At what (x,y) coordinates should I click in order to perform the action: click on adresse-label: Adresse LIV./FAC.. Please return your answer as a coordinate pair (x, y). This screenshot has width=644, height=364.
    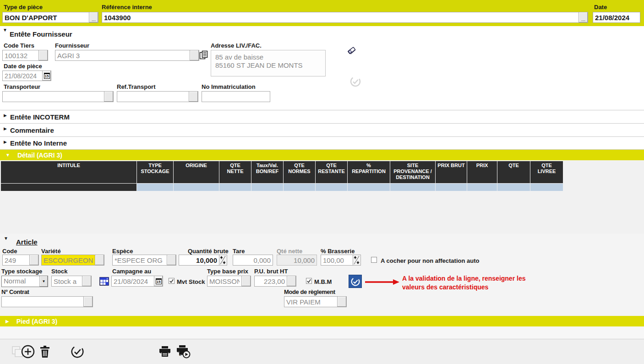
    Looking at the image, I should click on (236, 46).